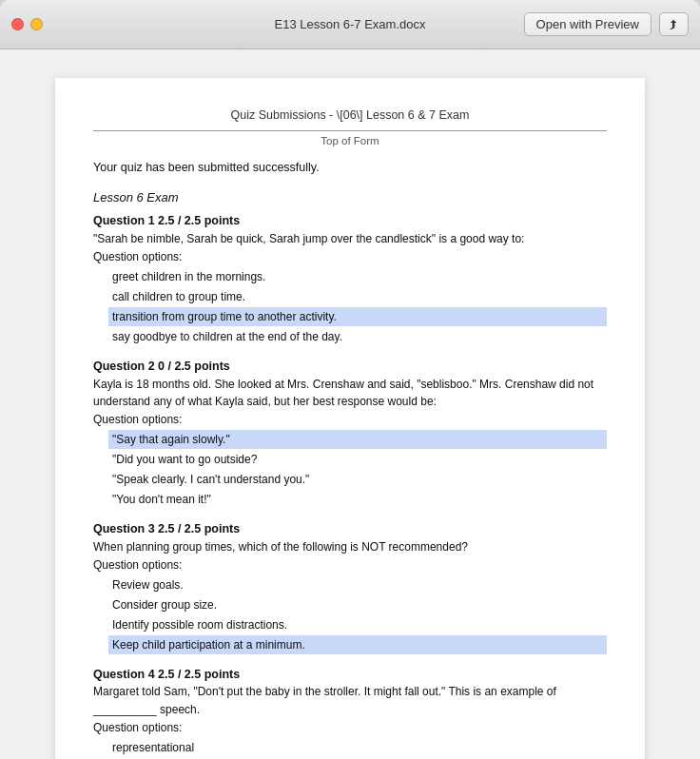  What do you see at coordinates (358, 459) in the screenshot?
I see `option-item: "Did you want to go outside?` at bounding box center [358, 459].